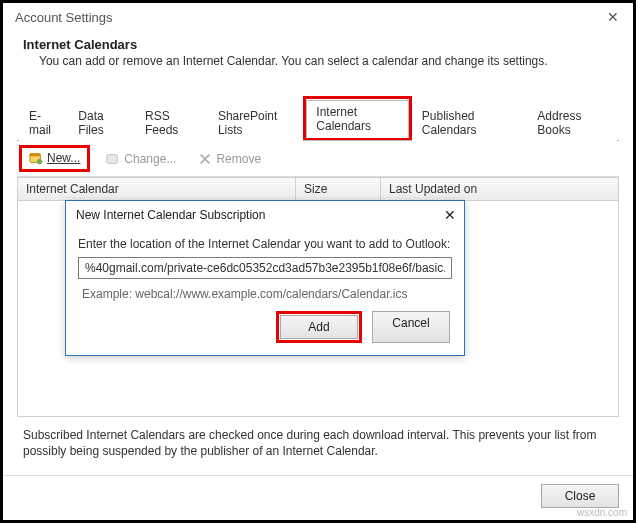 The width and height of the screenshot is (636, 523). Describe the element at coordinates (470, 122) in the screenshot. I see `tab-published-calendars: Published Calendars` at that location.